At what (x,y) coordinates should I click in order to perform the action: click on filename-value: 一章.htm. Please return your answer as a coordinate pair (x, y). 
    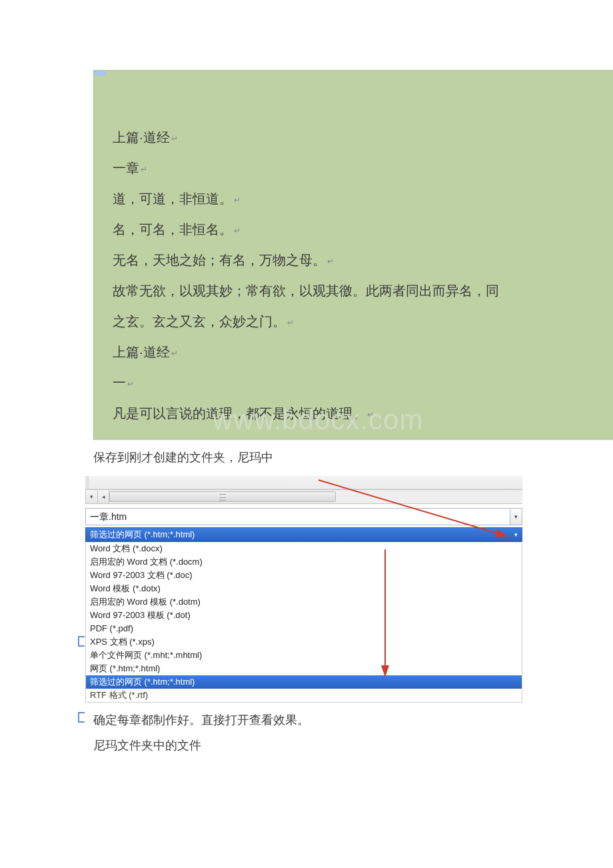
    Looking at the image, I should click on (108, 517).